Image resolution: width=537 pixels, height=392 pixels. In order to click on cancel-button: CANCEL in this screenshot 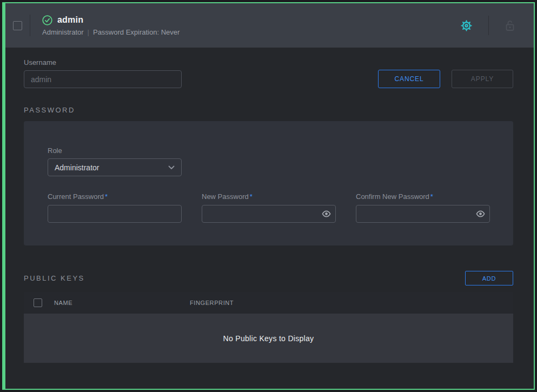, I will do `click(409, 79)`.